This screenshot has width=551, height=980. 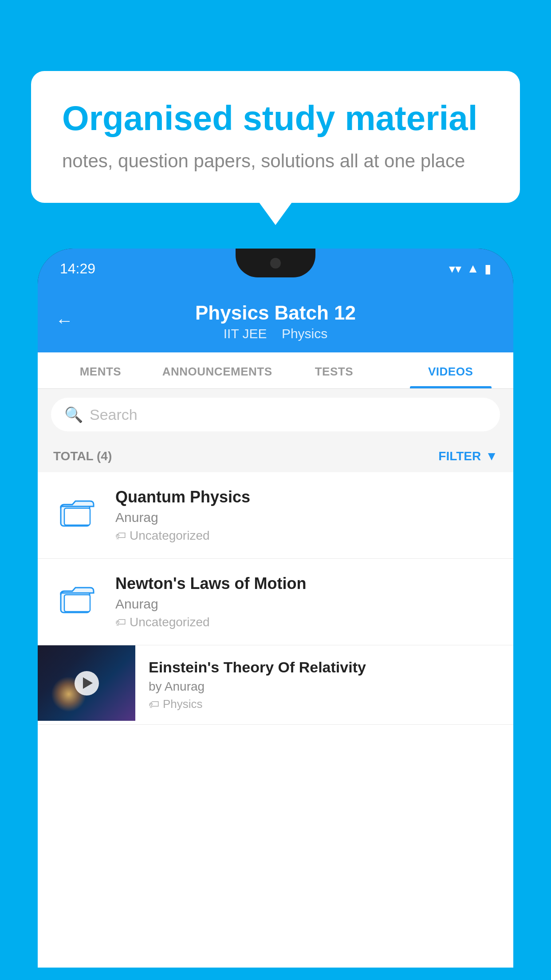 What do you see at coordinates (276, 119) in the screenshot?
I see `bubble-title: Organised study material` at bounding box center [276, 119].